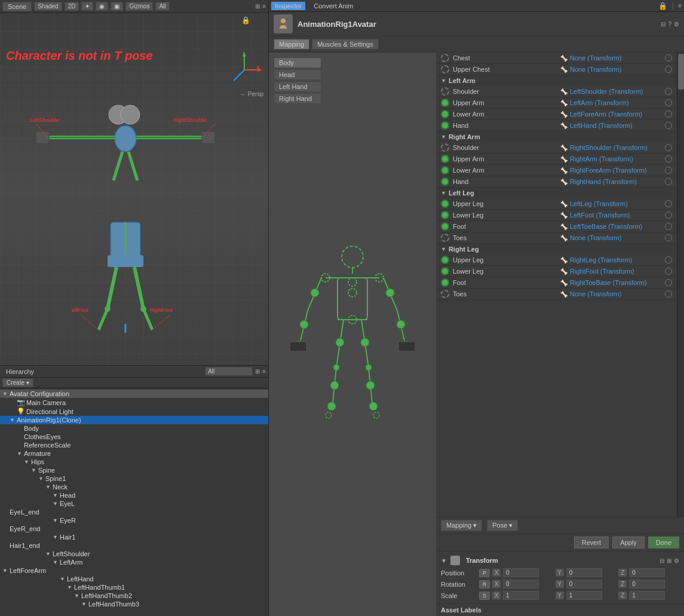  Describe the element at coordinates (669, 560) in the screenshot. I see `transform-presets-btn: ⊞` at that location.